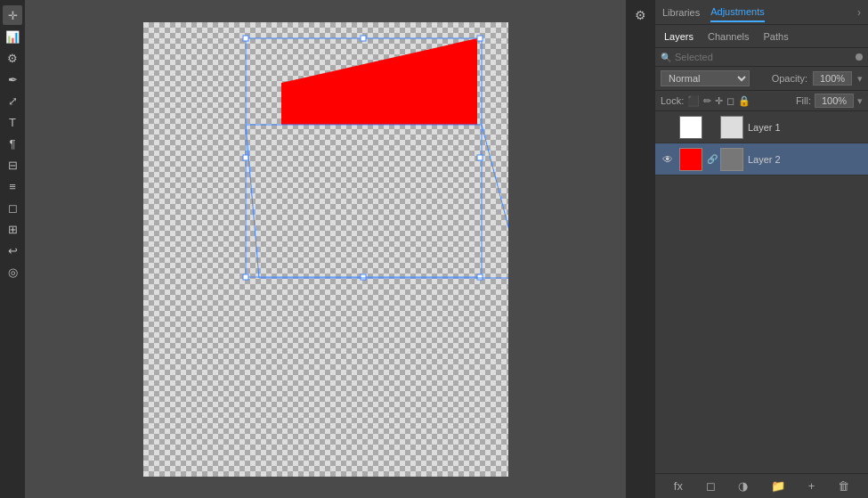 The width and height of the screenshot is (868, 498). I want to click on new-layer-button: +, so click(812, 486).